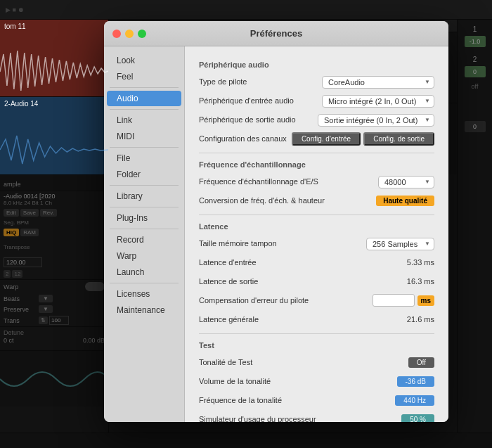  Describe the element at coordinates (316, 400) in the screenshot. I see `freq-row: Fréquence de la tonalité 440 Hz` at that location.